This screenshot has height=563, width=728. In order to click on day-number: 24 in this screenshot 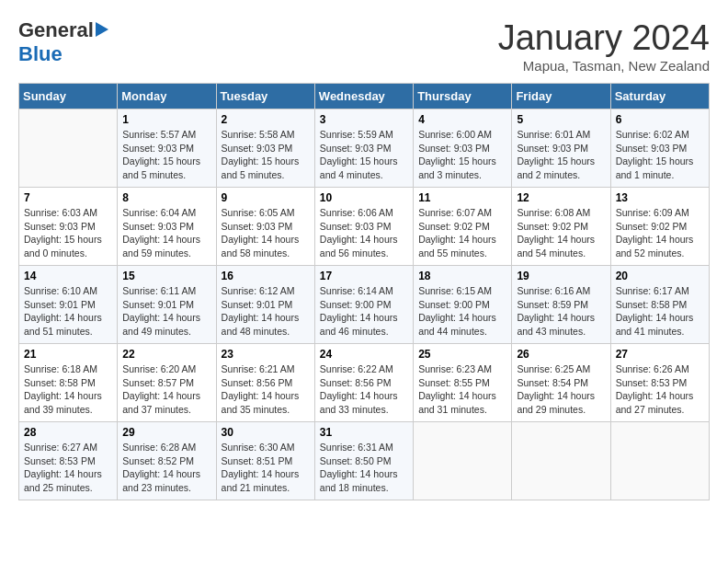, I will do `click(364, 354)`.